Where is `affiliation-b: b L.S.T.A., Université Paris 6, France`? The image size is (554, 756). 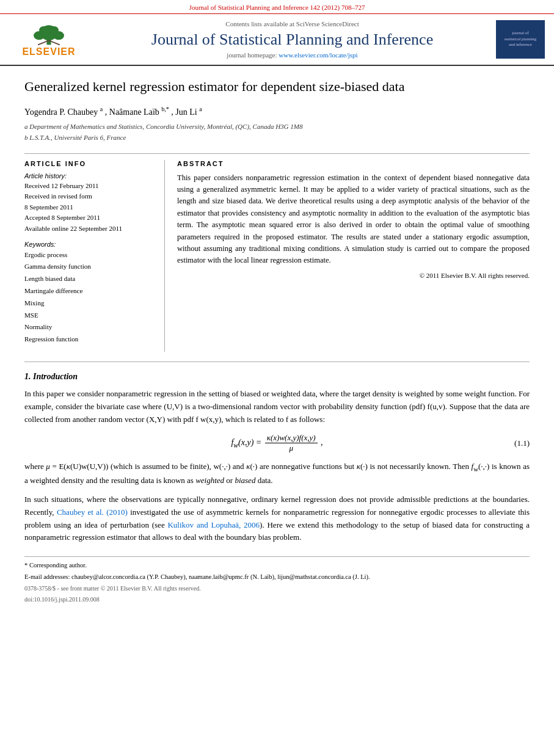
affiliation-b: b L.S.T.A., Université Paris 6, France is located at coordinates (277, 138).